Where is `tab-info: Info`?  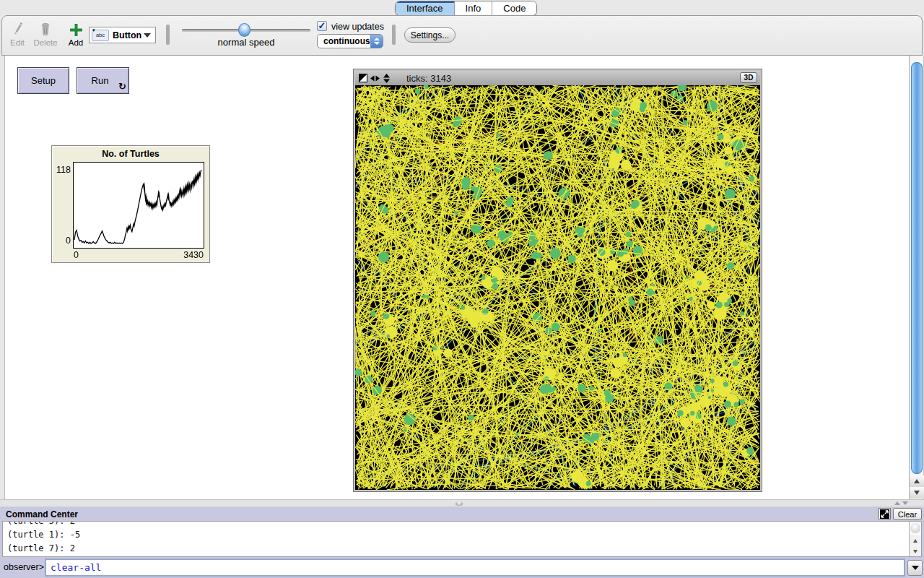
tab-info: Info is located at coordinates (474, 9).